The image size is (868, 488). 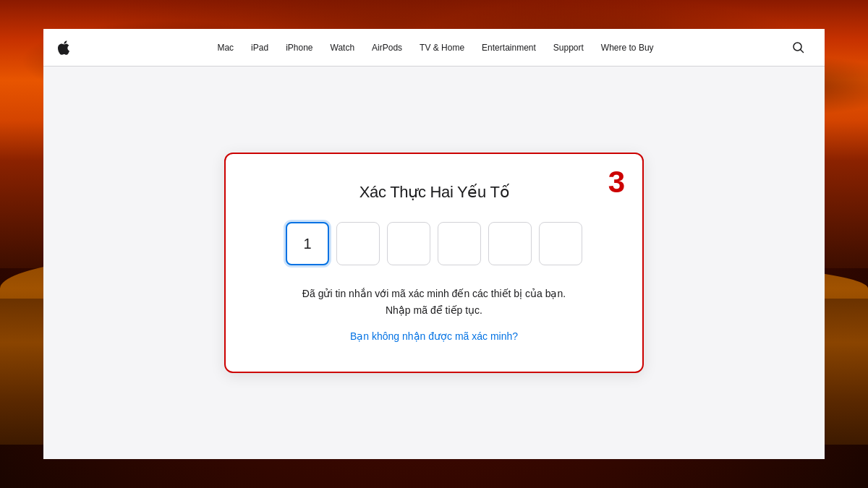 What do you see at coordinates (299, 48) in the screenshot?
I see `nav-item-iphone: iPhone` at bounding box center [299, 48].